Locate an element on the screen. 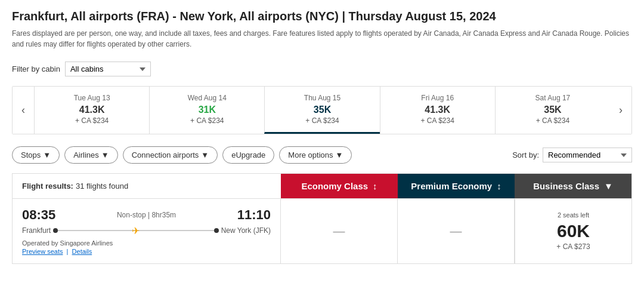  date-label-3: Fri Aug 16 is located at coordinates (438, 98).